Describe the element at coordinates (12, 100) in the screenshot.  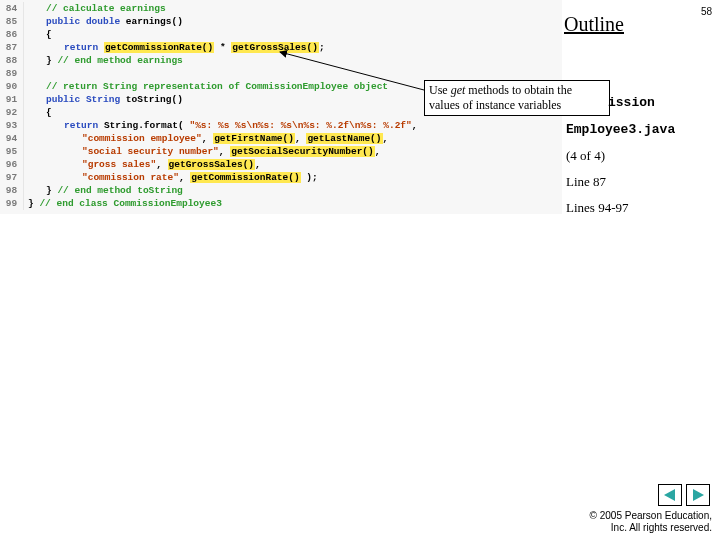
I see `line-number: 91` at that location.